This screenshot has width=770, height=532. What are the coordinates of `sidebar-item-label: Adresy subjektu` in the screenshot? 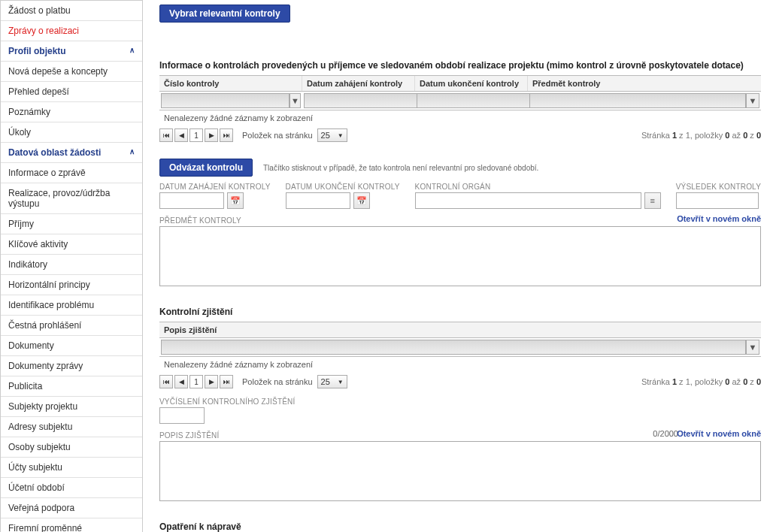 It's located at (41, 427).